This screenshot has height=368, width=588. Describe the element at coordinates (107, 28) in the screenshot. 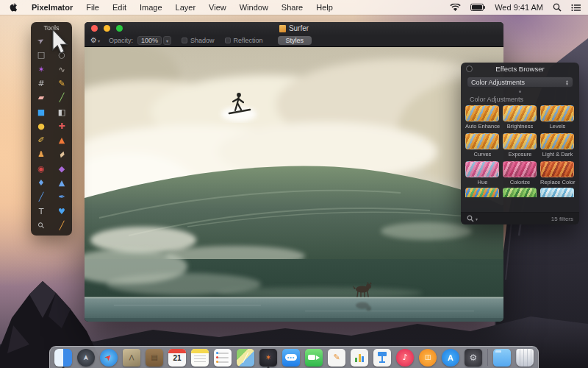

I see `minimize-button` at that location.